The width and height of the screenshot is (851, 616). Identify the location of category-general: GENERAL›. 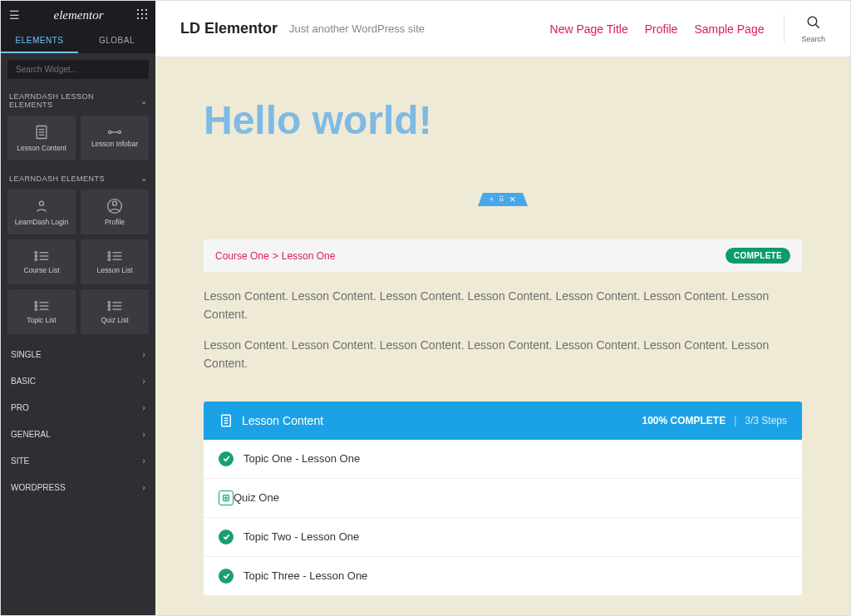
(78, 434).